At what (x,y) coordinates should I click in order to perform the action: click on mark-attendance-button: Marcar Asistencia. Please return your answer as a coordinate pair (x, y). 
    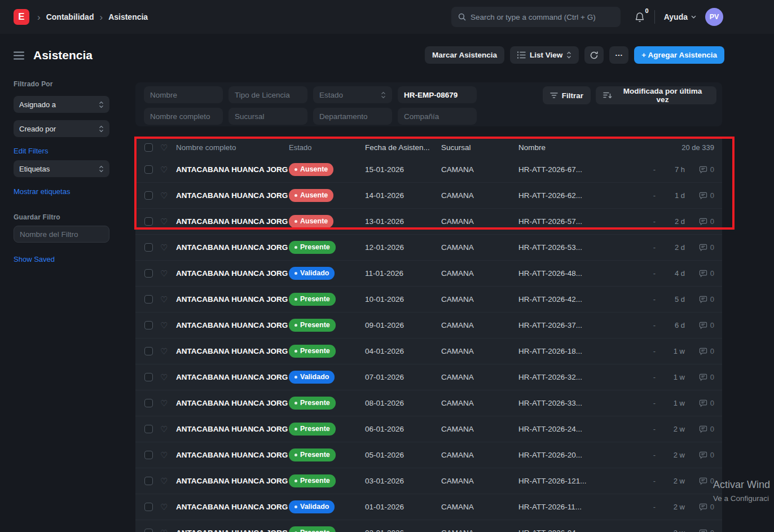
    Looking at the image, I should click on (465, 55).